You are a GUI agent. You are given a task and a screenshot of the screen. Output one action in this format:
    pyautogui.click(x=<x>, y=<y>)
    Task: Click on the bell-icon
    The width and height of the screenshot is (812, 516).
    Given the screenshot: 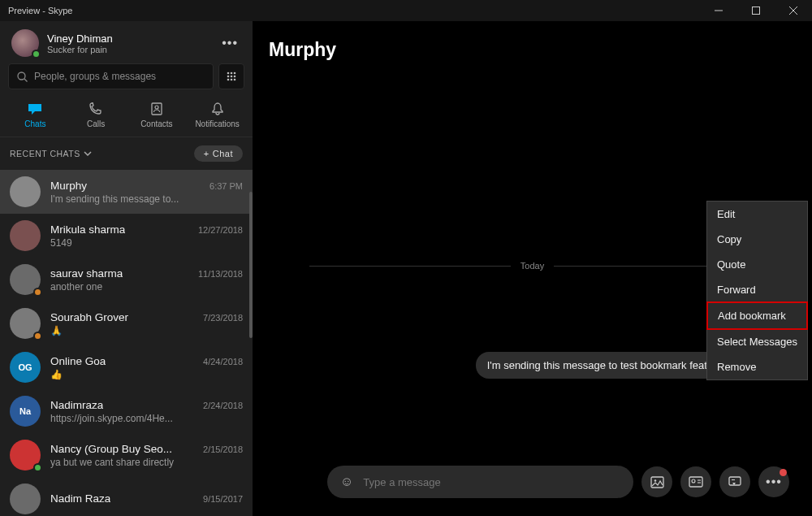 What is the action you would take?
    pyautogui.click(x=218, y=109)
    